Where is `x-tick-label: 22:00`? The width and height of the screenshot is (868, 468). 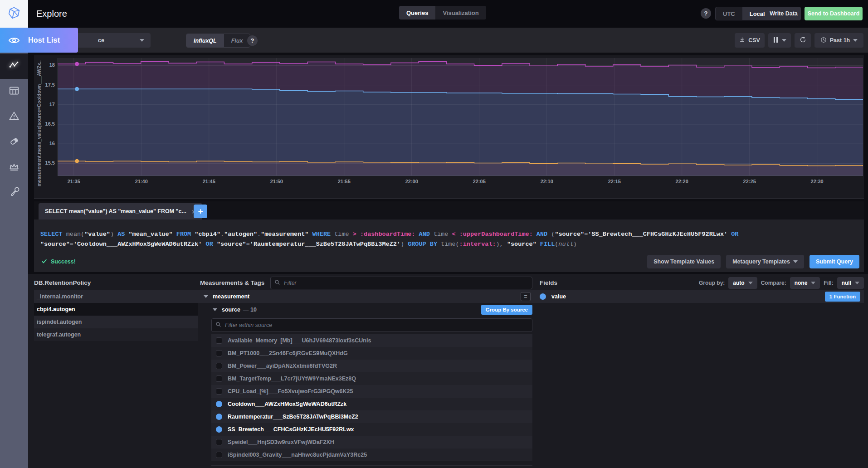 x-tick-label: 22:00 is located at coordinates (412, 181).